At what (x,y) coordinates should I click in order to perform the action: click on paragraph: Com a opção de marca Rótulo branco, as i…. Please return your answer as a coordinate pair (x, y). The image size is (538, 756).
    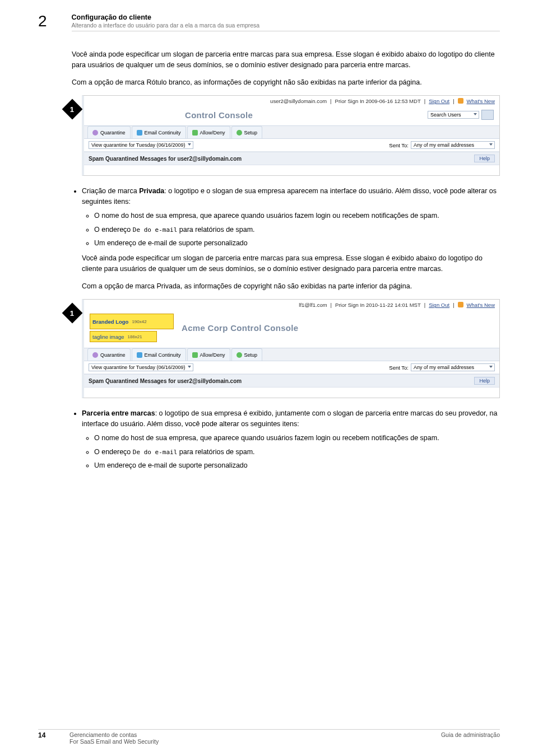
    Looking at the image, I should click on (286, 83).